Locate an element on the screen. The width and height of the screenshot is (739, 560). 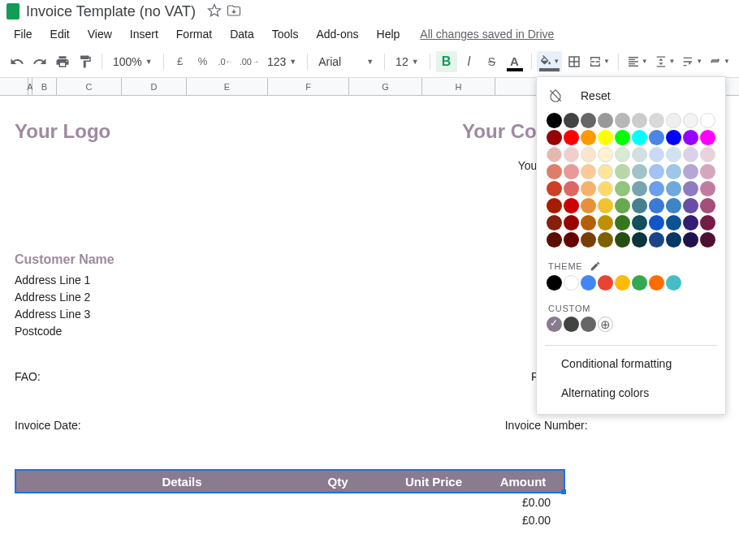
add-custom-color-button: ⊕ is located at coordinates (606, 325).